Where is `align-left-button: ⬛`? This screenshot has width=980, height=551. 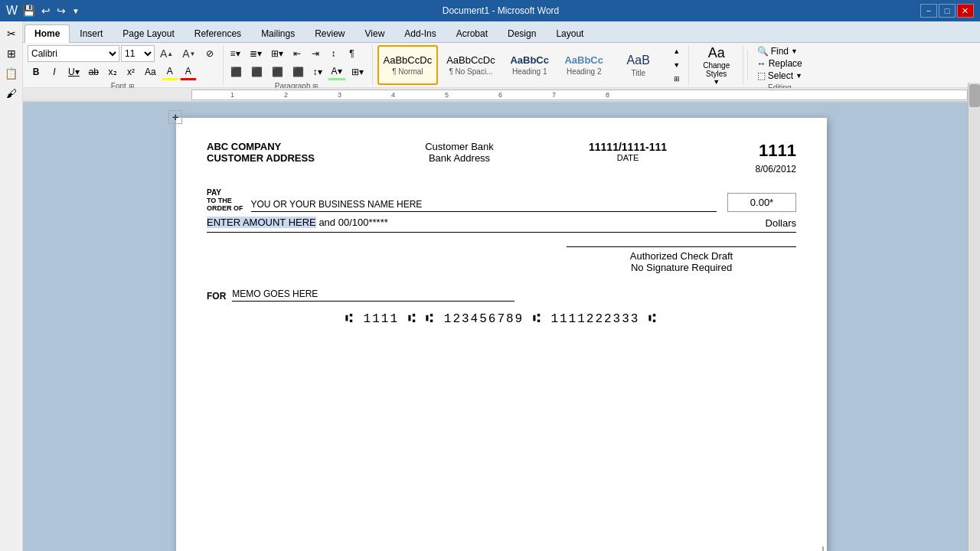
align-left-button: ⬛ is located at coordinates (236, 72).